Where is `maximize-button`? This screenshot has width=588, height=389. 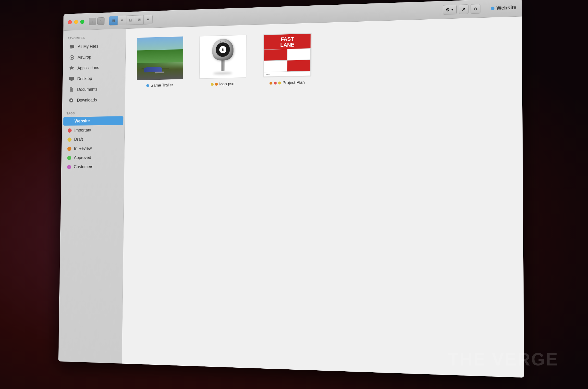
maximize-button is located at coordinates (82, 22).